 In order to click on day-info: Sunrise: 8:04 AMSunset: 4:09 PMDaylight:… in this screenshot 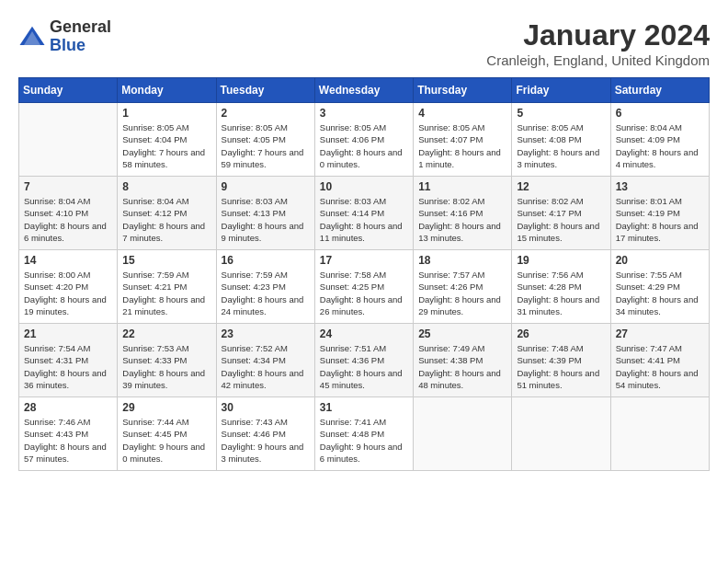, I will do `click(660, 145)`.